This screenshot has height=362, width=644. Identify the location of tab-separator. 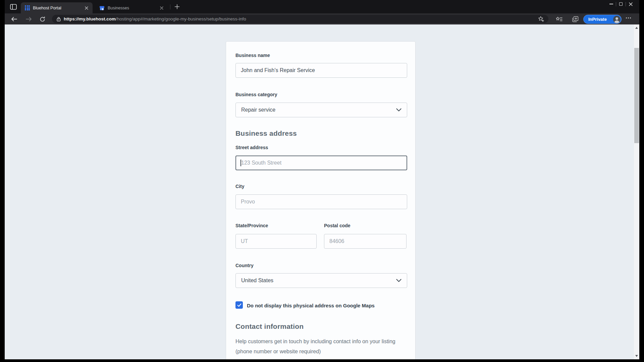
(170, 7).